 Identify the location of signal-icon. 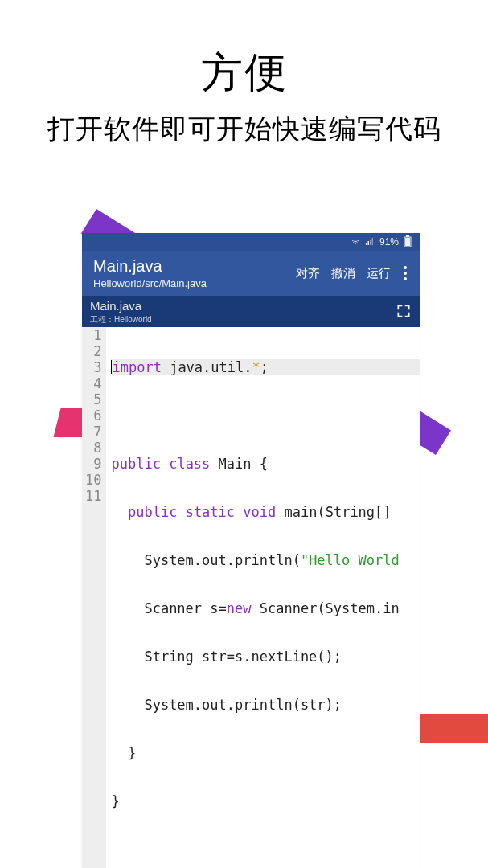
(370, 243).